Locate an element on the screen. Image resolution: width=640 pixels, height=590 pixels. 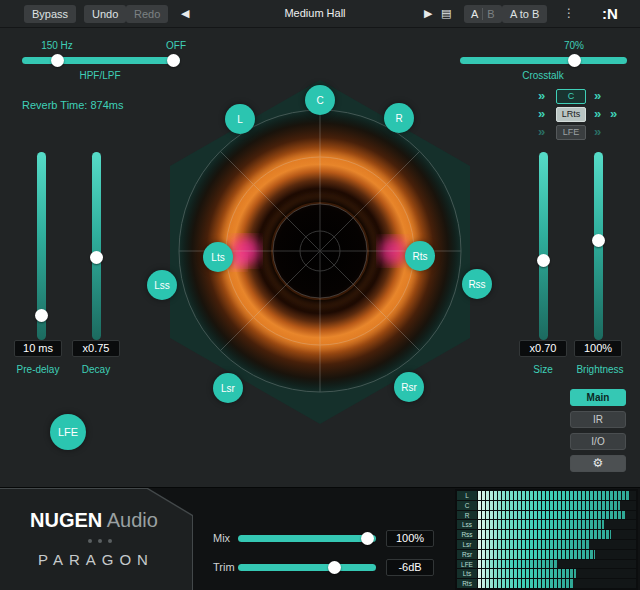
pre-delay-slider is located at coordinates (42, 246).